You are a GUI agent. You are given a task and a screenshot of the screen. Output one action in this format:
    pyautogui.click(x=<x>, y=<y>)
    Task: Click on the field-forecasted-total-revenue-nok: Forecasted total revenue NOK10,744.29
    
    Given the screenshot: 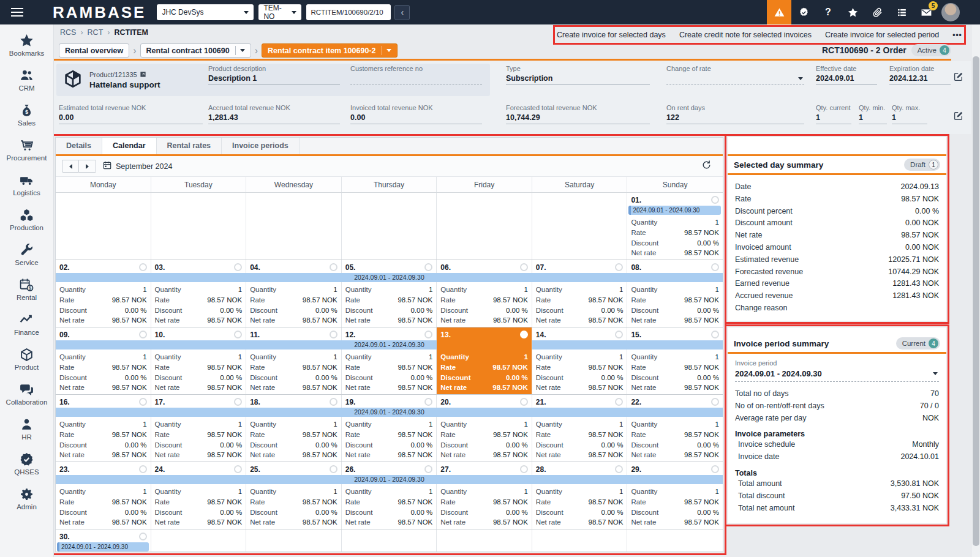 What is the action you would take?
    pyautogui.click(x=578, y=114)
    